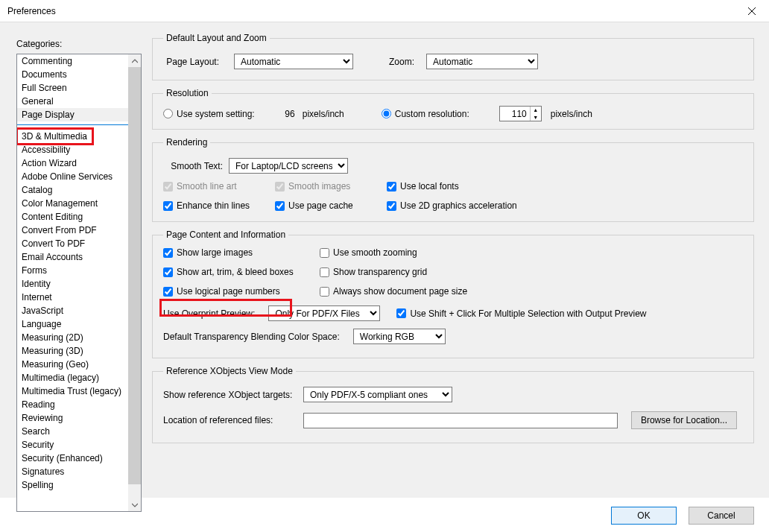 Image resolution: width=769 pixels, height=532 pixels. Describe the element at coordinates (515, 113) in the screenshot. I see `custom-ppi-input` at that location.